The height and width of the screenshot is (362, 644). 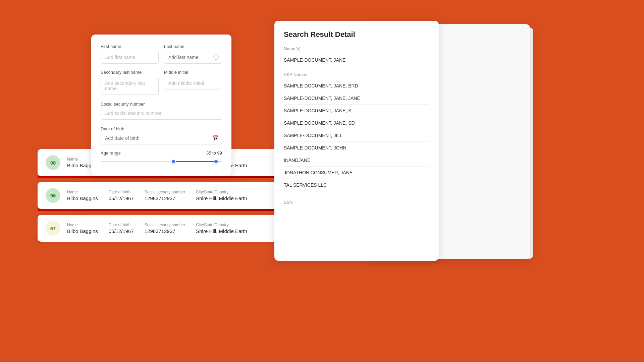 What do you see at coordinates (83, 228) in the screenshot?
I see `result-name-field-3: Name Bilbo Baggins` at bounding box center [83, 228].